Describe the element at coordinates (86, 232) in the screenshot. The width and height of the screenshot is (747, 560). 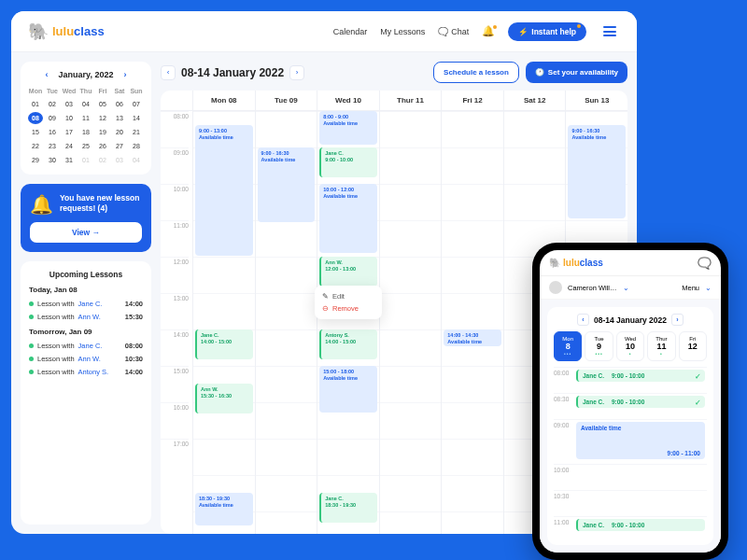
I see `view-button: View →` at that location.